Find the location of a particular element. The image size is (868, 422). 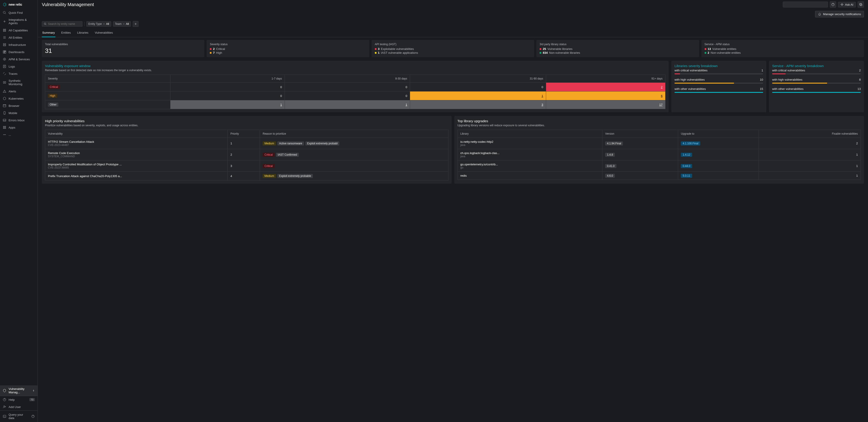

stat-label: Severity status is located at coordinates (288, 44).